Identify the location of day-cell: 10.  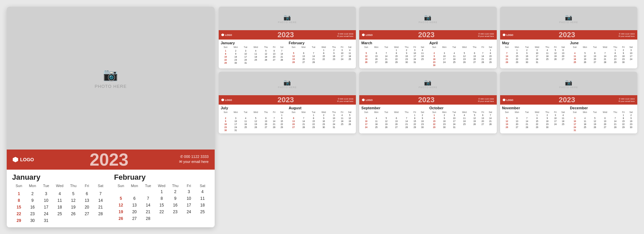
(189, 198).